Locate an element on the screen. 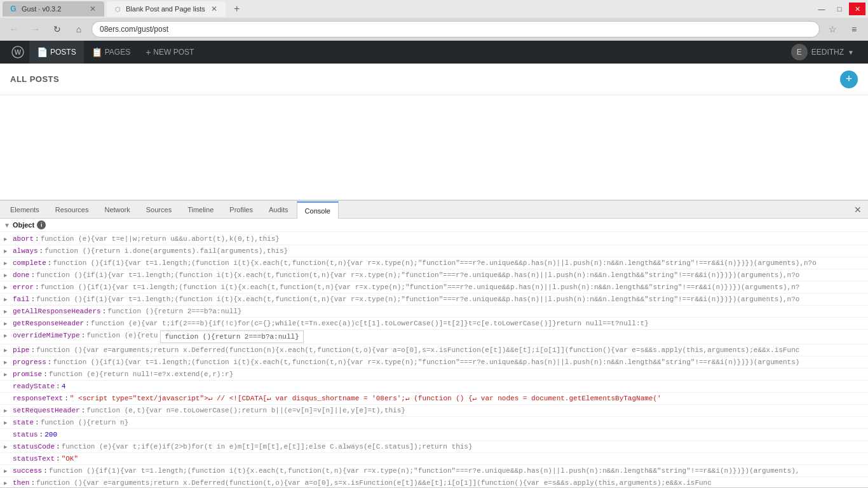 The image size is (868, 488). window-controls: — □ ✕ is located at coordinates (839, 9).